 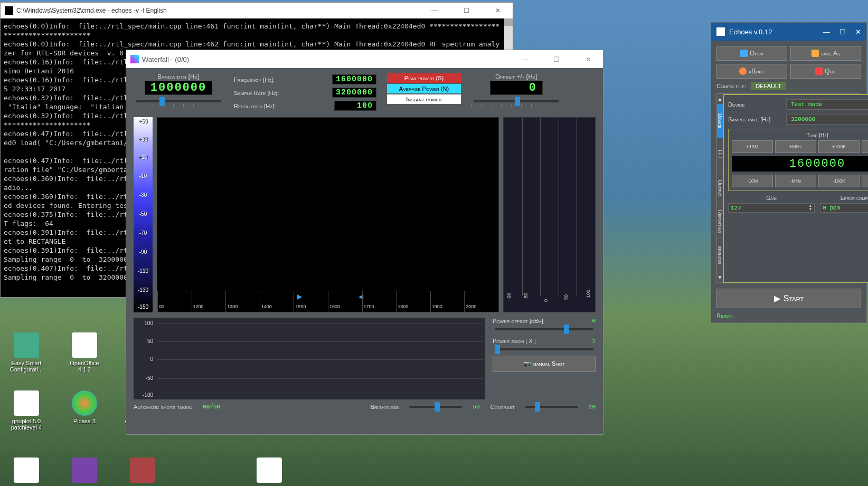 I want to click on error-comp-spinner: ▲▼, so click(x=844, y=208).